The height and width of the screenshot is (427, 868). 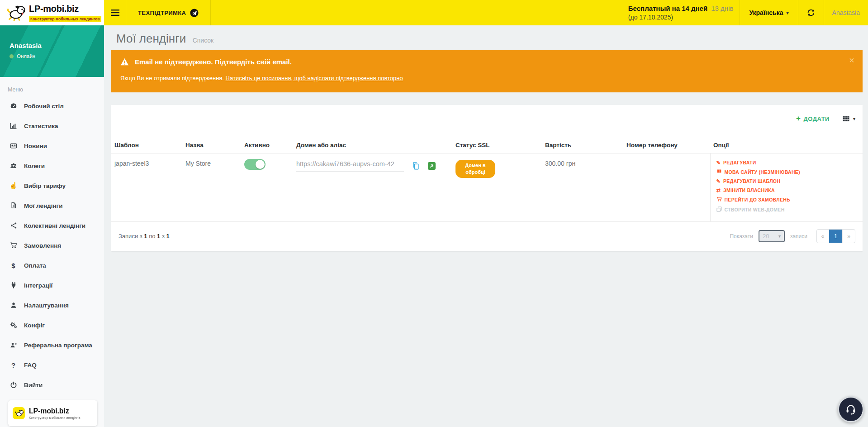 What do you see at coordinates (52, 245) in the screenshot?
I see `sidebar-item-orders: Замовлення` at bounding box center [52, 245].